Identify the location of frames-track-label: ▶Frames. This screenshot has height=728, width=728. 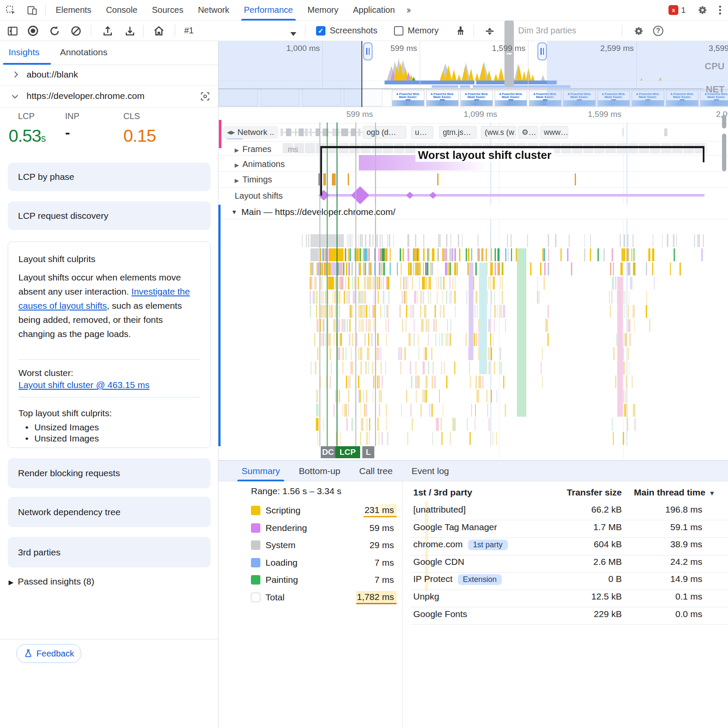
(253, 149).